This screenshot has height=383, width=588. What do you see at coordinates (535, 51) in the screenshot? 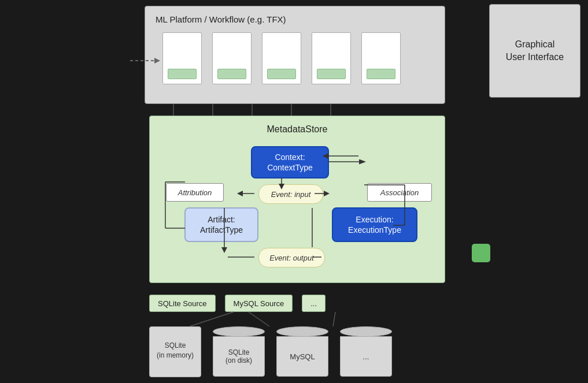
I see `gui-label: GraphicalUser Interface` at bounding box center [535, 51].